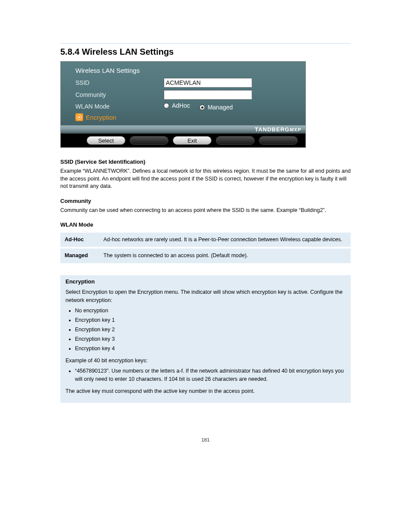 The height and width of the screenshot is (532, 411). I want to click on device-content: Wireless LAN Settings SSID Community WLA…, so click(183, 93).